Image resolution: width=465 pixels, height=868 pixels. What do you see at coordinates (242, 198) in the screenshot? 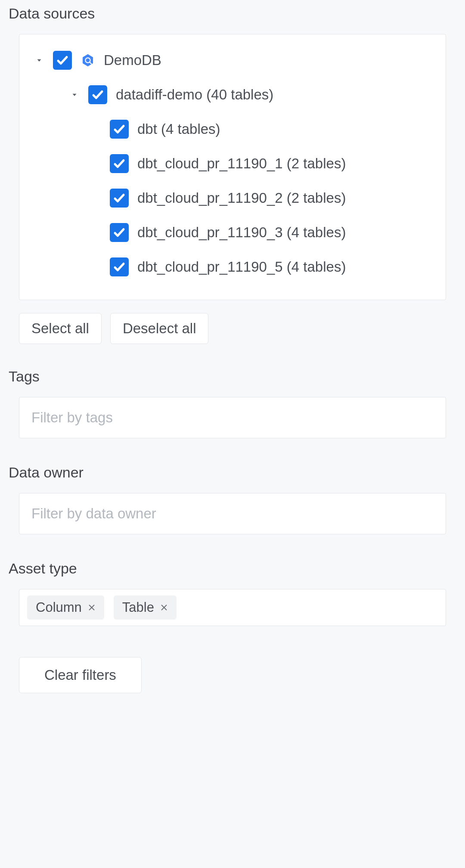
I see `tree-label: dbt_cloud_pr_11190_2 (2 tables)` at bounding box center [242, 198].